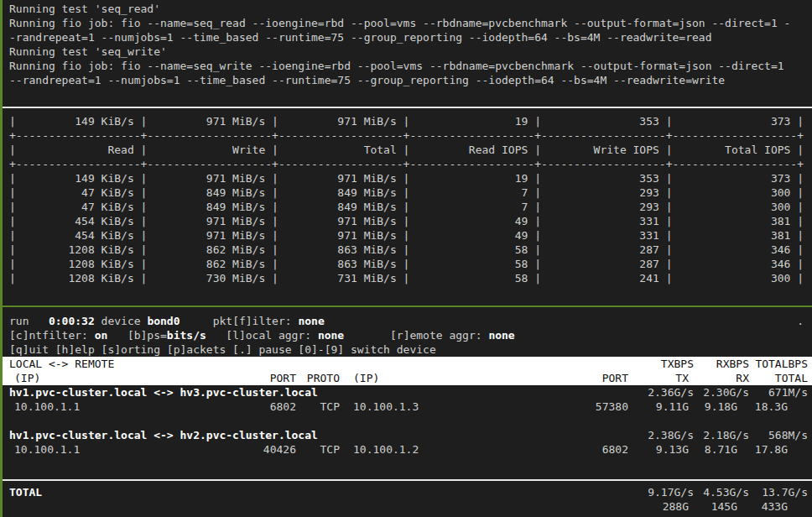 The width and height of the screenshot is (812, 517). Describe the element at coordinates (408, 393) in the screenshot. I see `connection-hosts-row: hv1.pvc-cluster.local <-> hv3.pvc-cluste…` at that location.